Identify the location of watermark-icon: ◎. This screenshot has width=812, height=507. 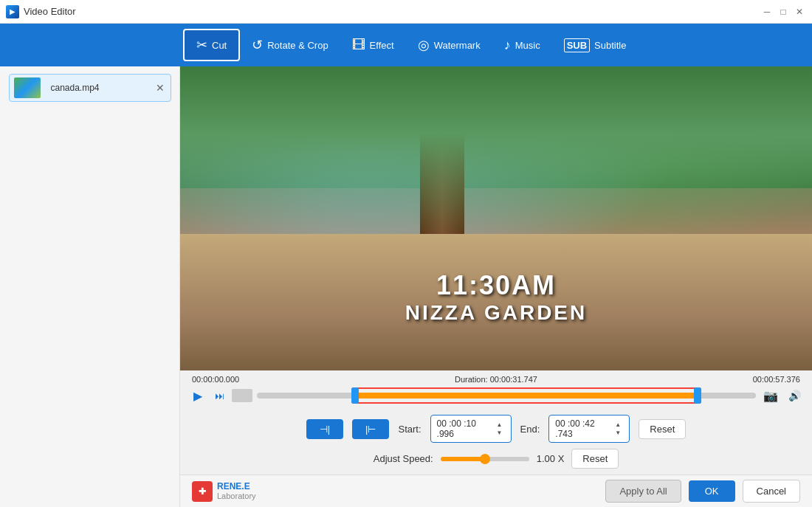
(424, 45).